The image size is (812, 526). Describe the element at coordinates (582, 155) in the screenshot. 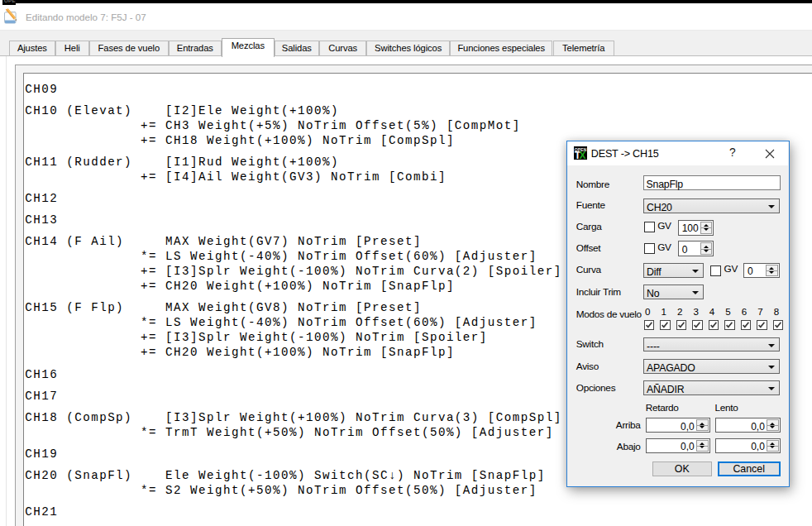

I see `svg-text: X` at that location.